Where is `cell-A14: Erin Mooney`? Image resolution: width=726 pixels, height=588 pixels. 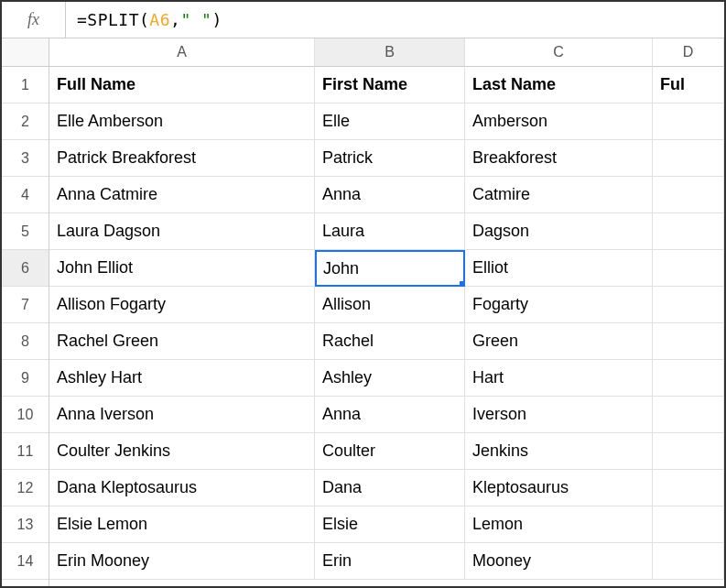 cell-A14: Erin Mooney is located at coordinates (182, 561).